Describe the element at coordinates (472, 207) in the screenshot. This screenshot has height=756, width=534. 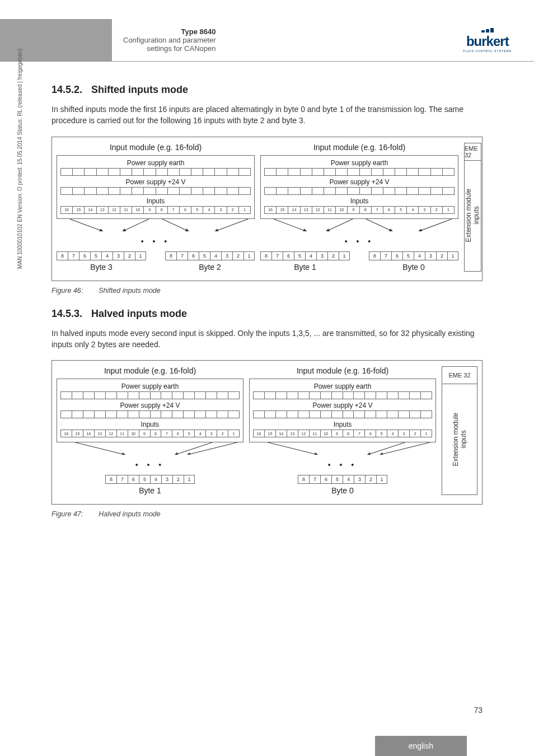
I see `side-panel-fig46: EME 32 Extension module inputs` at that location.